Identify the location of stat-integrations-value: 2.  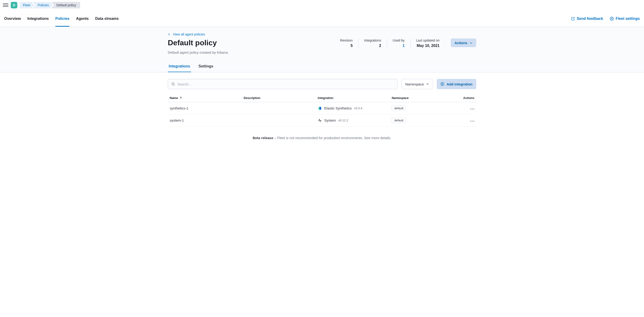
(372, 46).